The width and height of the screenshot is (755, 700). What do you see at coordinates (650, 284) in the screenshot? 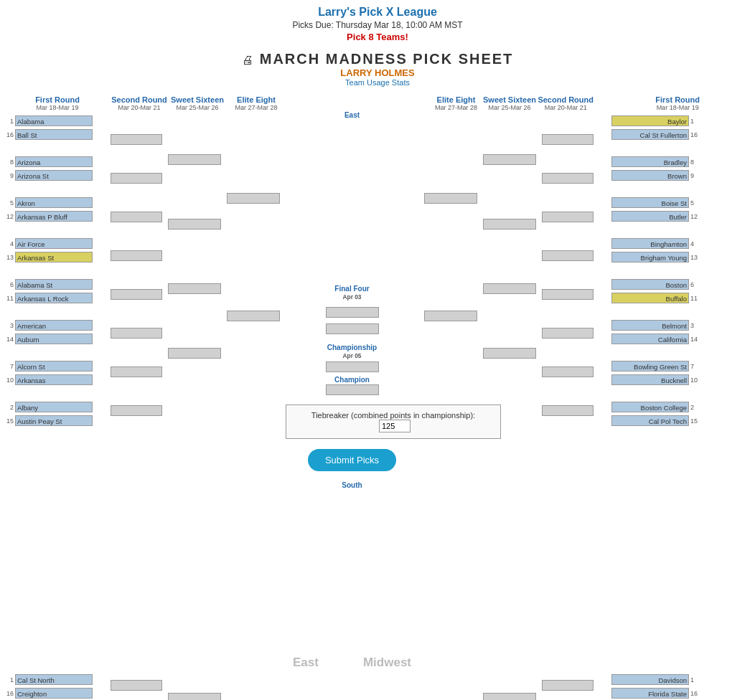
I see `midwest-team-6: Boston` at bounding box center [650, 284].